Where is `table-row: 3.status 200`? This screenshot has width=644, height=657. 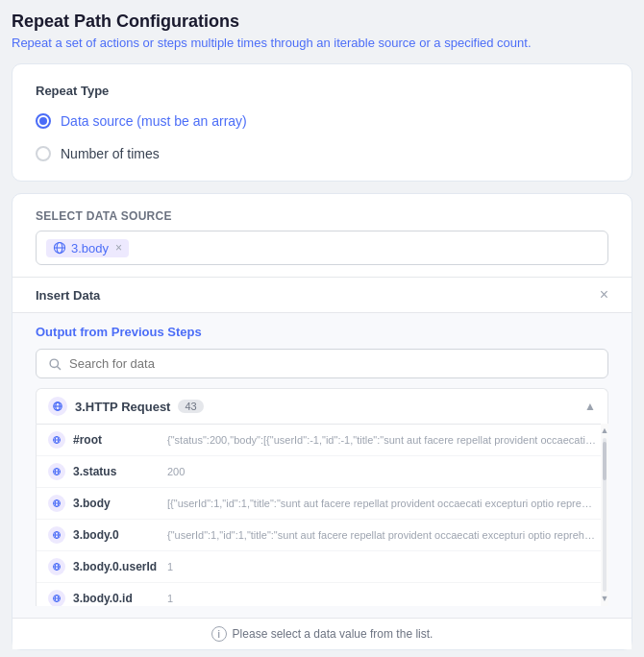
table-row: 3.status 200 is located at coordinates (322, 473).